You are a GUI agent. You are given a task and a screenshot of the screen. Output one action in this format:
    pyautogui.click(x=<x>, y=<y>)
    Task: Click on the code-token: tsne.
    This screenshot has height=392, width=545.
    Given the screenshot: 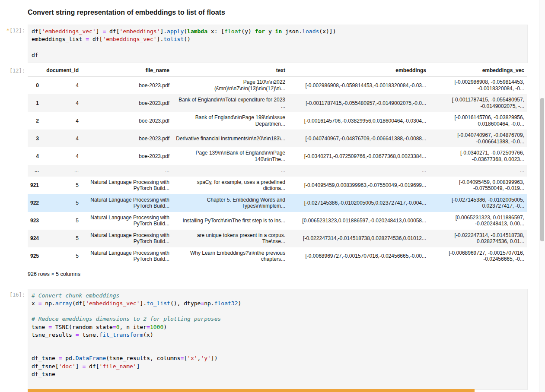 What is the action you would take?
    pyautogui.click(x=89, y=335)
    